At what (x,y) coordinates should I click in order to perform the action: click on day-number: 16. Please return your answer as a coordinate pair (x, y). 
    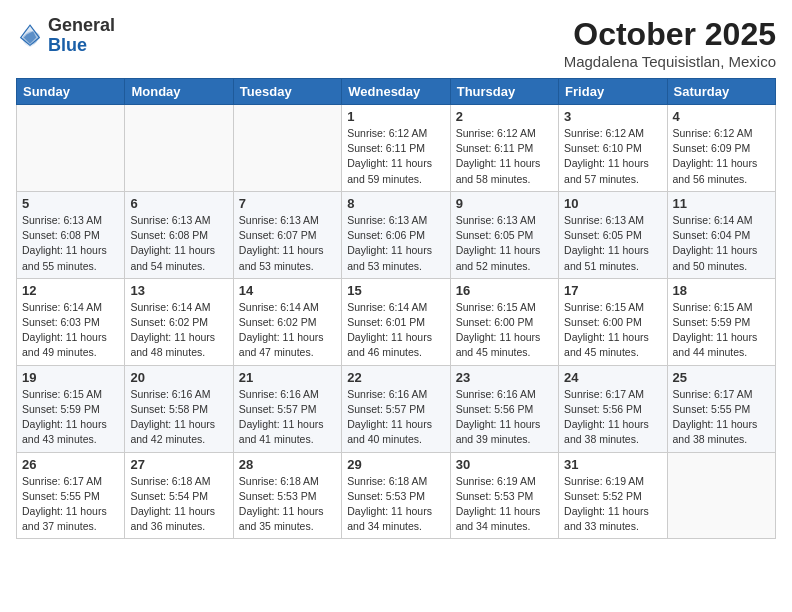
    Looking at the image, I should click on (504, 290).